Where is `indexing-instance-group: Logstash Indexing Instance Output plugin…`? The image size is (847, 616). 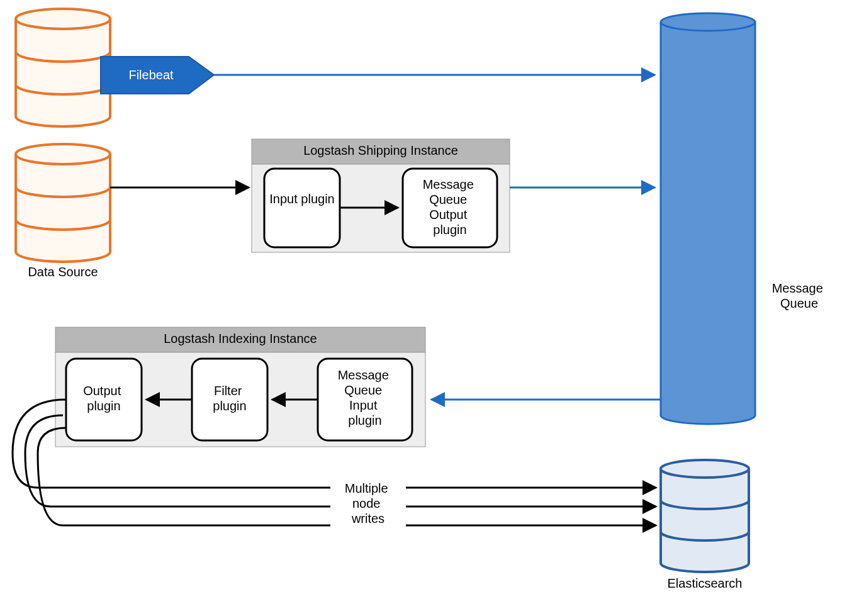
indexing-instance-group: Logstash Indexing Instance Output plugin… is located at coordinates (240, 387).